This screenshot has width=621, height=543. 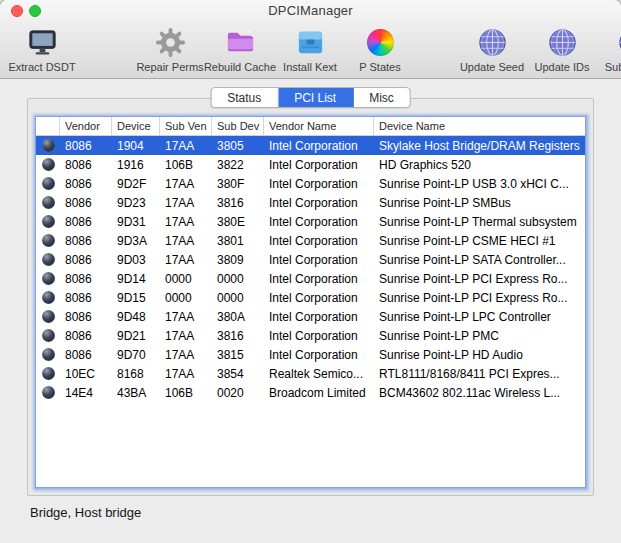 I want to click on cell-device-name: Sunrise Point-LP SMBus, so click(x=480, y=203).